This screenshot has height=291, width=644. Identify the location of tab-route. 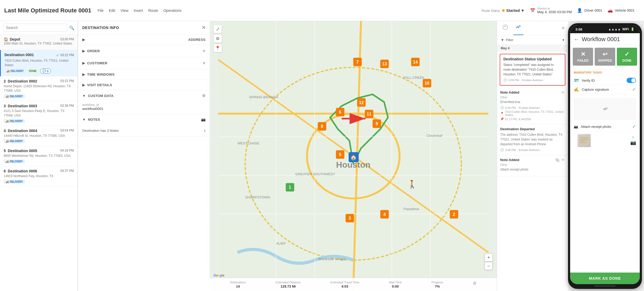
(505, 28).